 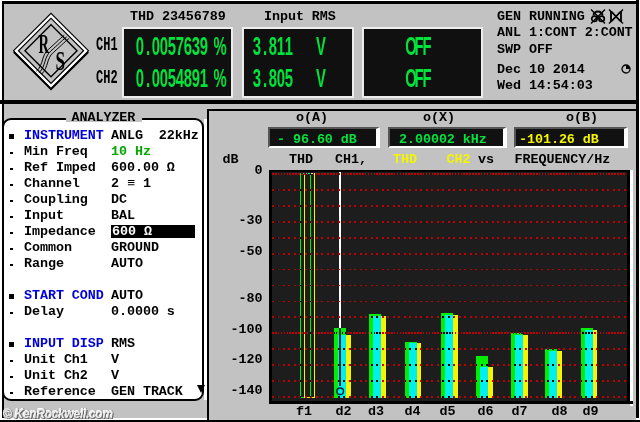 I want to click on svg-text: S, so click(x=60, y=60).